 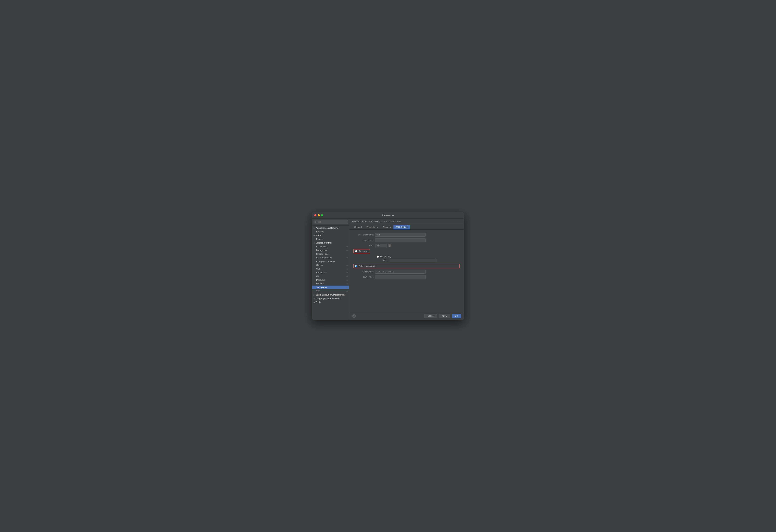 I want to click on window-title: Preferences, so click(x=388, y=215).